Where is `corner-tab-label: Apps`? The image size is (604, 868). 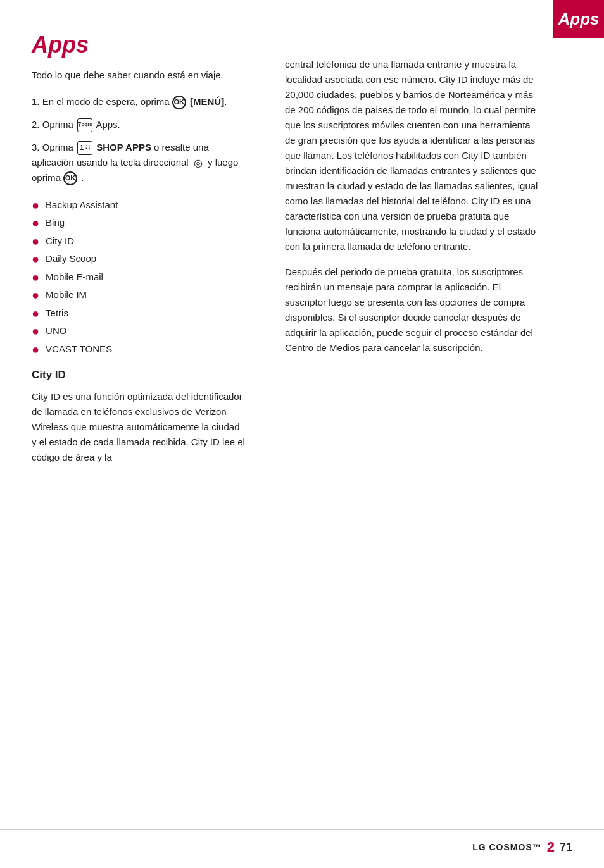 corner-tab-label: Apps is located at coordinates (579, 19).